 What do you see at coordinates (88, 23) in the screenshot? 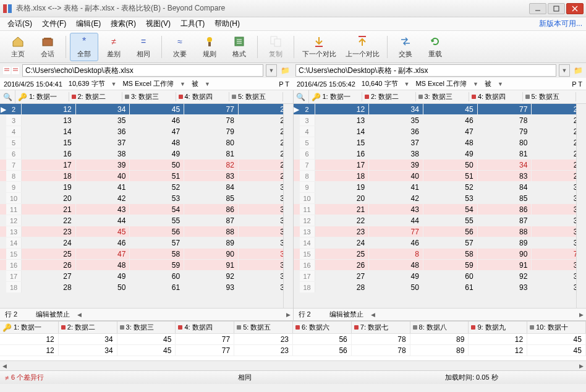
I see `menu-E: 编辑(E)` at bounding box center [88, 23].